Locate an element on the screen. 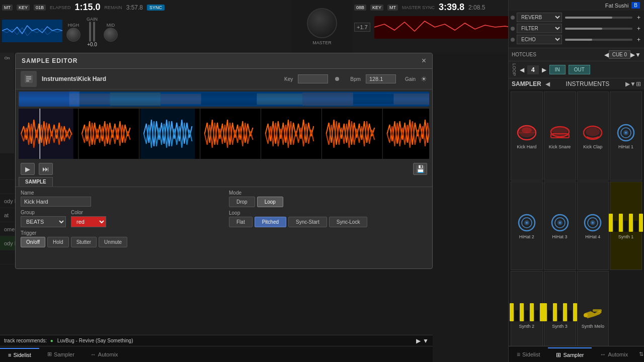 The height and width of the screenshot is (362, 644). main-tab-sampler-icon: ⊞ is located at coordinates (49, 354).